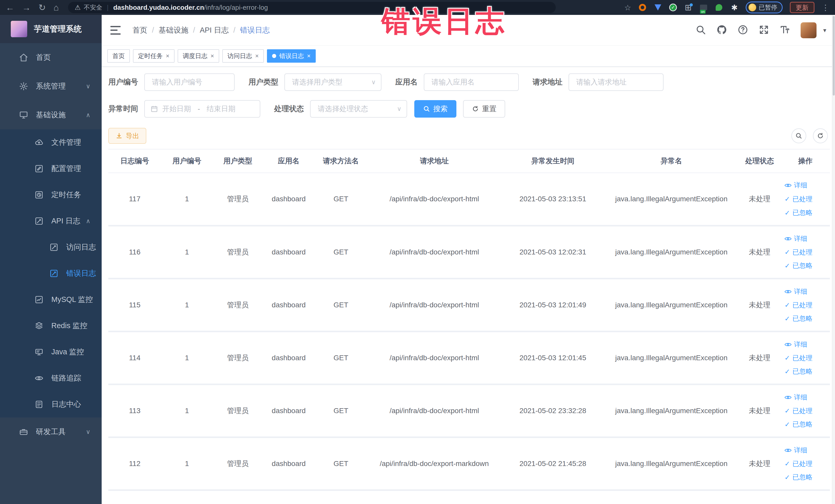  Describe the element at coordinates (688, 7) in the screenshot. I see `extension-grid-icon: ⊞` at that location.